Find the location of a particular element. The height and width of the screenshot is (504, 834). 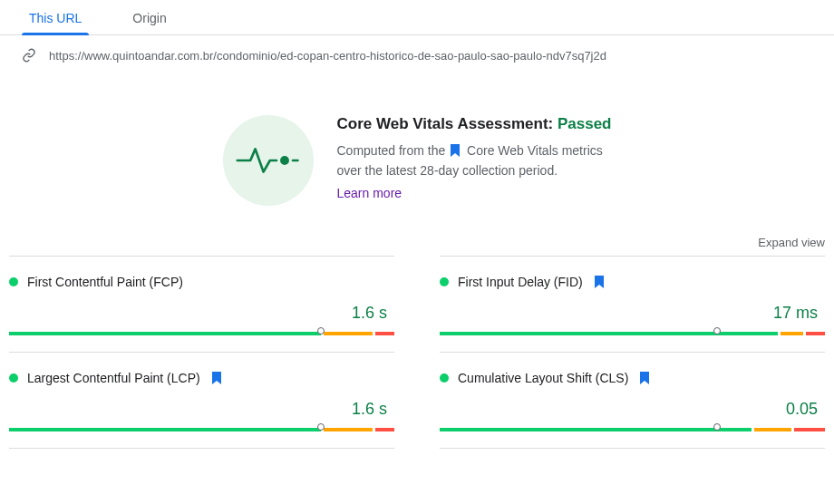

link-icon is located at coordinates (29, 55).